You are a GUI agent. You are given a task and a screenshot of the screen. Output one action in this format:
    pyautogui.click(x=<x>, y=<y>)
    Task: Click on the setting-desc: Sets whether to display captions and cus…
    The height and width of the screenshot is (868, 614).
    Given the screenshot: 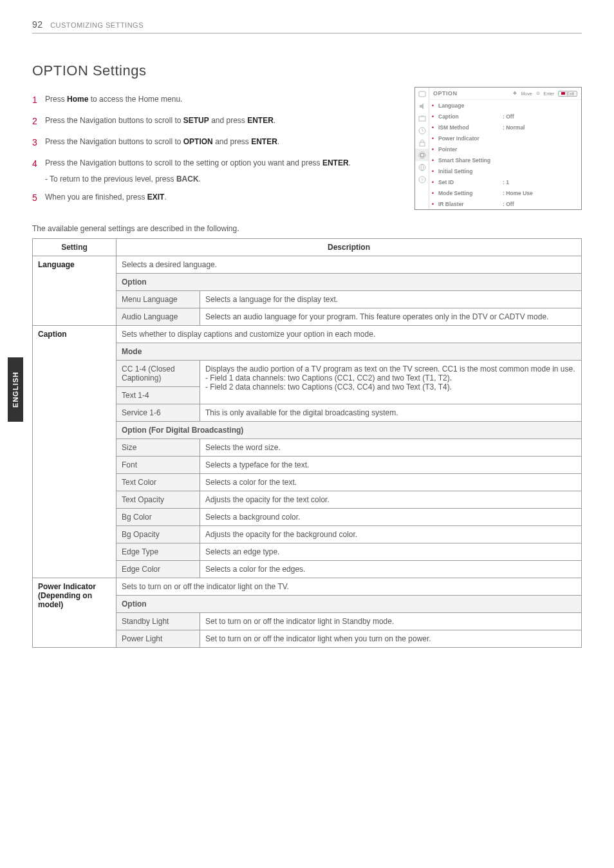 What is the action you would take?
    pyautogui.click(x=349, y=335)
    